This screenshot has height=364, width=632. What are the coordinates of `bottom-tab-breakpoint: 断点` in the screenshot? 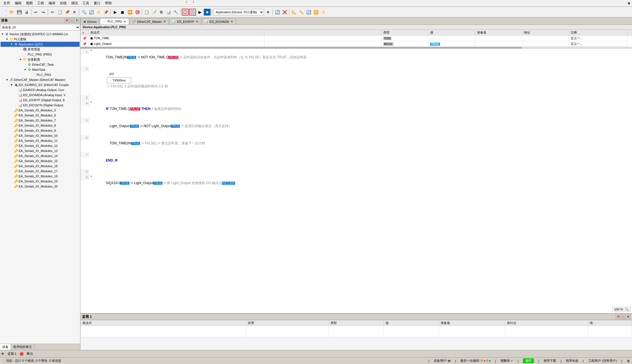 It's located at (30, 354).